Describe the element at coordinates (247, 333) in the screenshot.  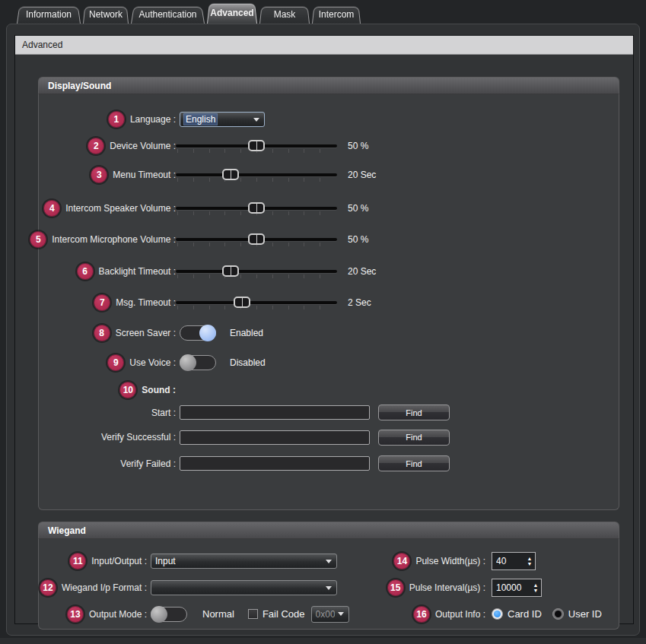
I see `screen-saver-state: Enabled` at that location.